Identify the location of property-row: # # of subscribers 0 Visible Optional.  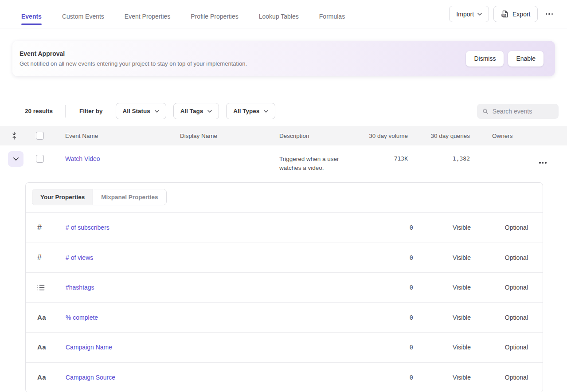
(284, 228).